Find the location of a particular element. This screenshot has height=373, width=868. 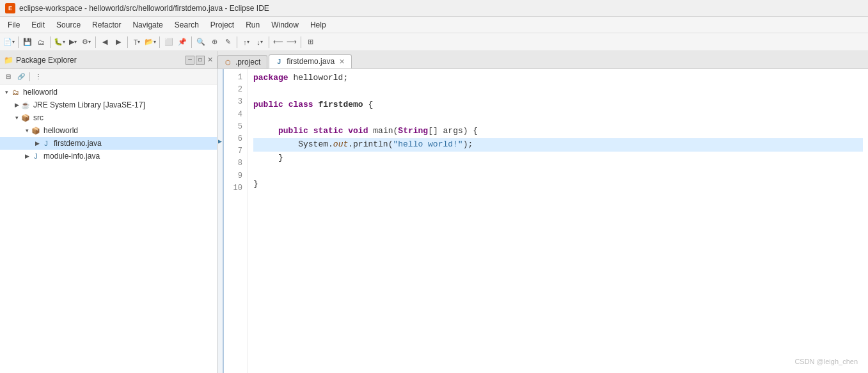

menu-project: Project is located at coordinates (223, 25).